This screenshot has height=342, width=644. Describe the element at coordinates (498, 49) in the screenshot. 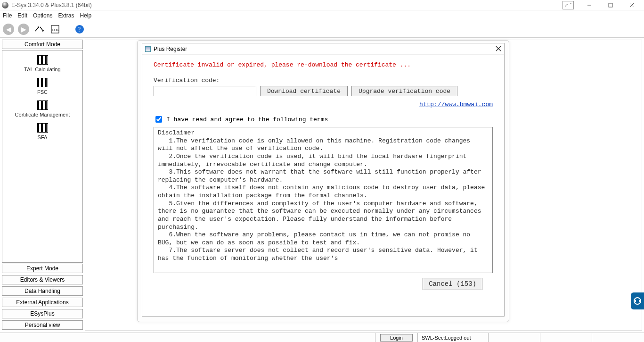

I see `dialog-close-button` at that location.